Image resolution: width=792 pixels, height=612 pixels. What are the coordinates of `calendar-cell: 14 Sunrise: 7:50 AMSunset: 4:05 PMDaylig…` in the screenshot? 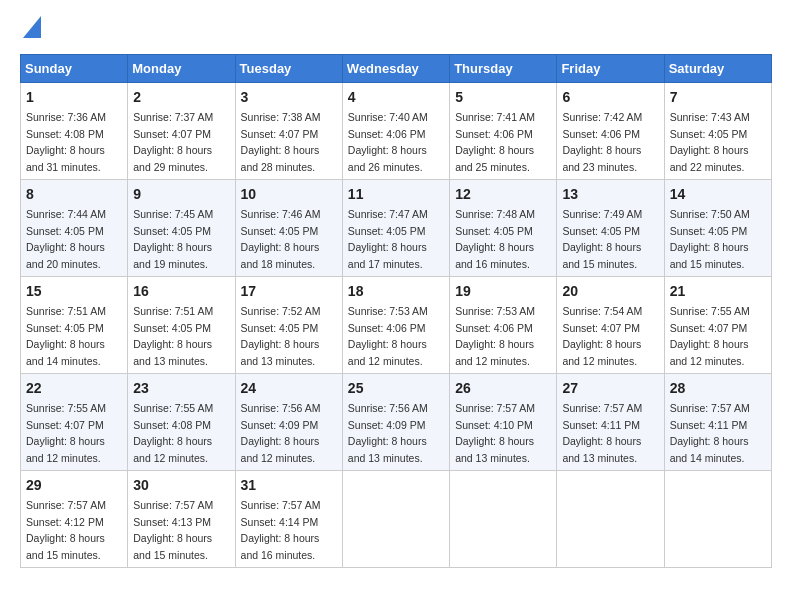 It's located at (718, 228).